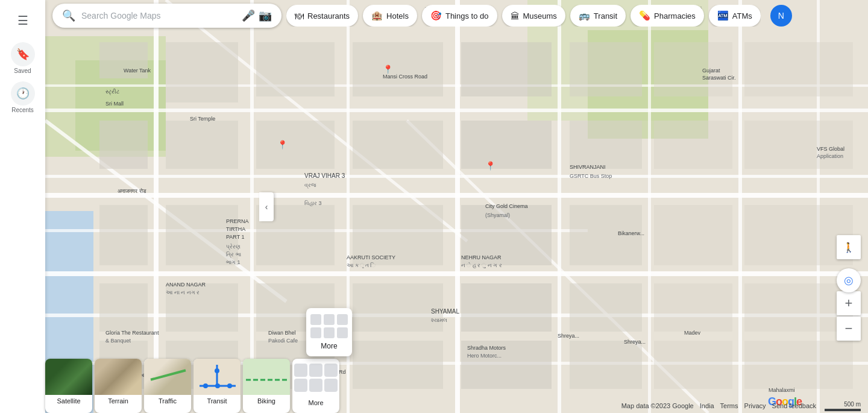 The width and height of the screenshot is (868, 413). I want to click on svg-text: Diwan Bhel, so click(282, 333).